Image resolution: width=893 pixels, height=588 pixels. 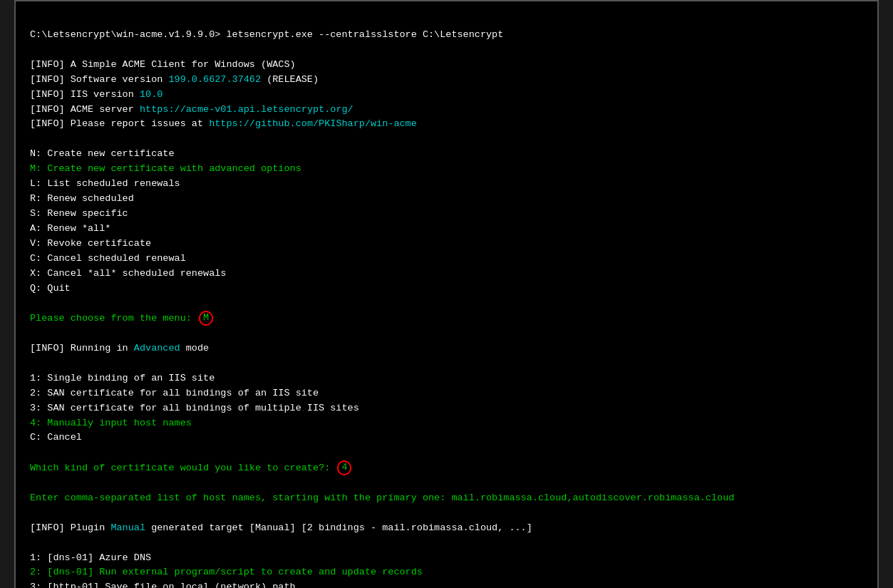 I want to click on menu-n: N: Create new certificate, so click(x=103, y=154).